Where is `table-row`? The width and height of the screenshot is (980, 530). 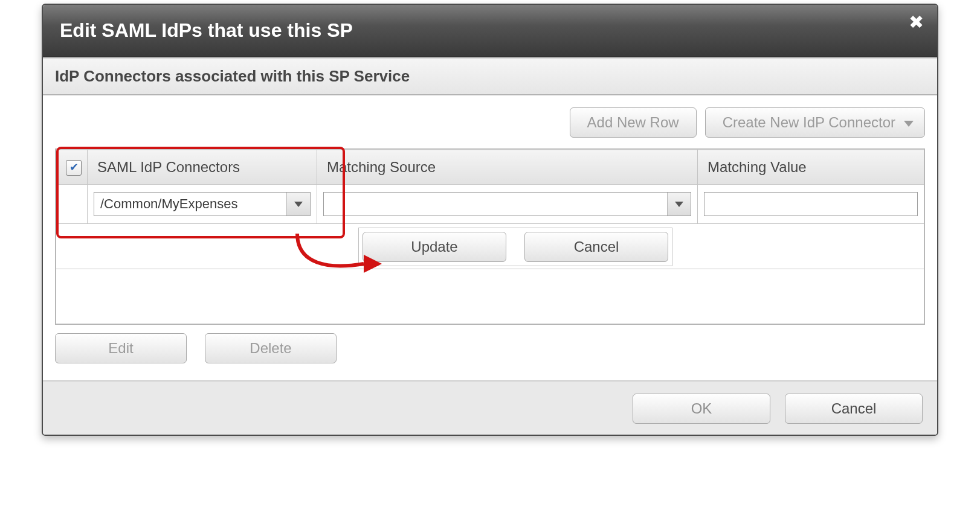
table-row is located at coordinates (491, 204).